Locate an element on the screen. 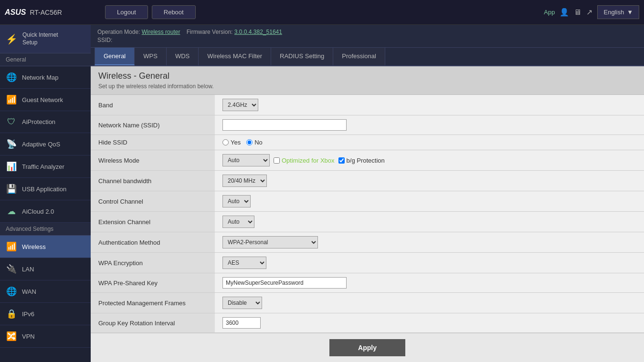 This screenshot has width=644, height=362. wpa-encrypt-select: AES TKIP TKIP+AES is located at coordinates (244, 263).